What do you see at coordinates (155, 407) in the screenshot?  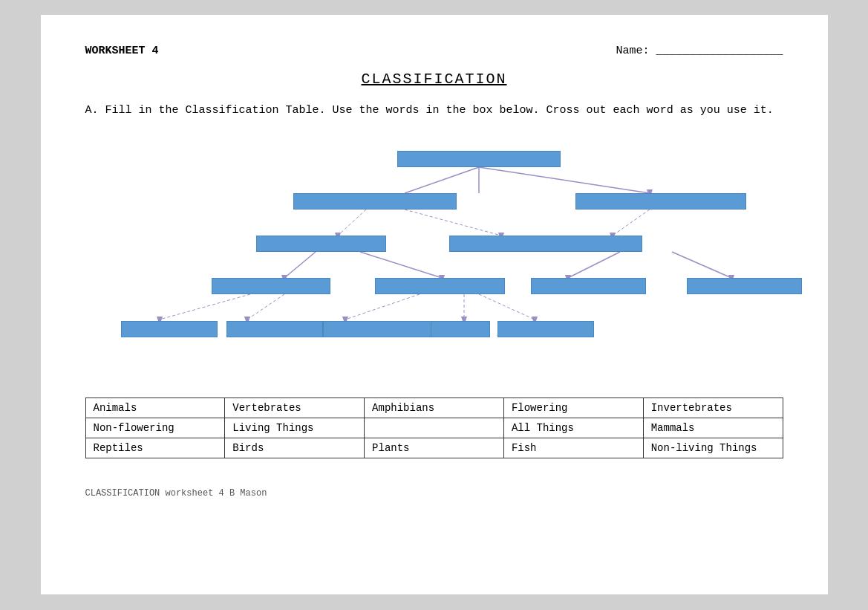 I see `word-cell: Animals` at bounding box center [155, 407].